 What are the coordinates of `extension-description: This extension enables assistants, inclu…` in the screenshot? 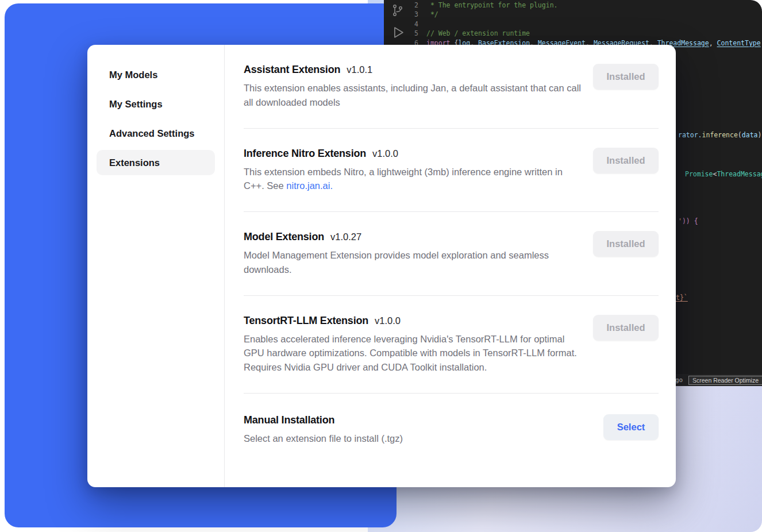 It's located at (413, 95).